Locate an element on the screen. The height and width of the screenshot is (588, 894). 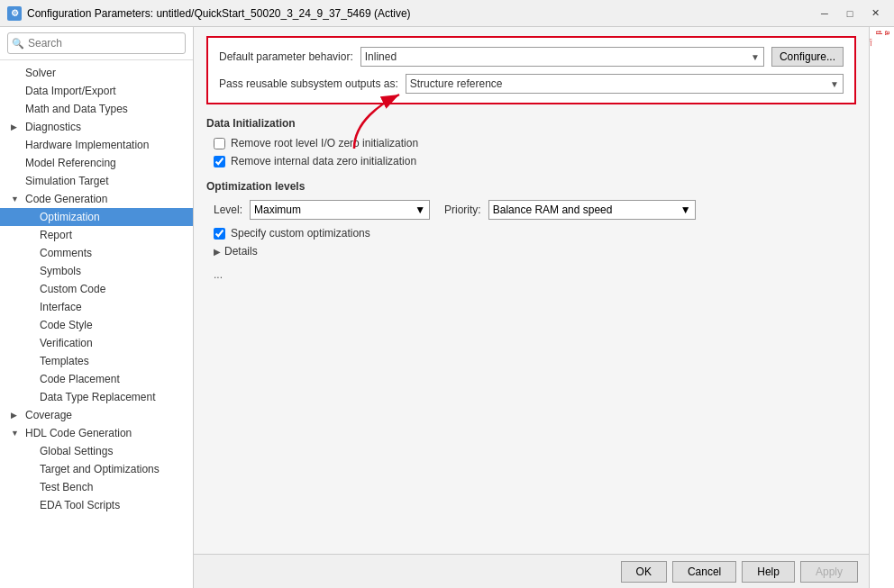
sidebar-item-test-bench: Test Bench is located at coordinates (96, 487).